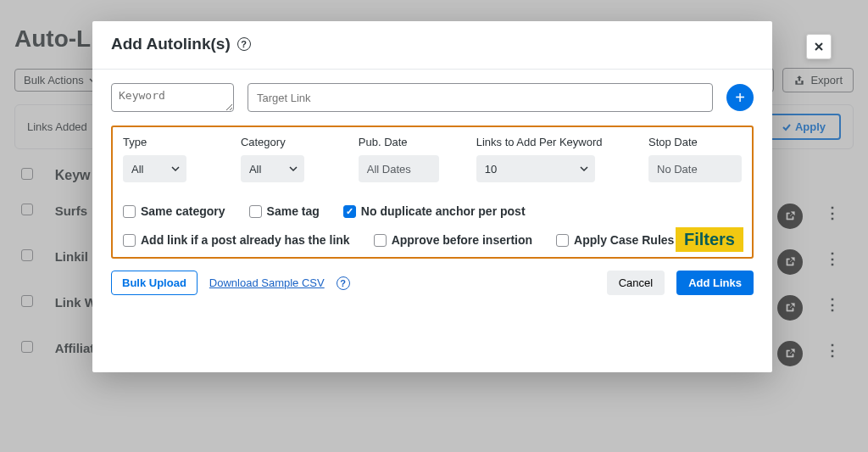 The width and height of the screenshot is (868, 452). Describe the element at coordinates (709, 239) in the screenshot. I see `filters-badge: Filters` at that location.